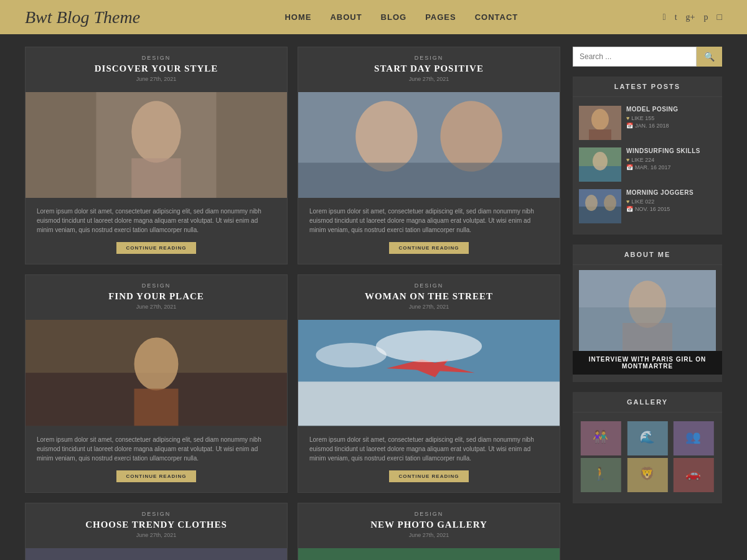  I want to click on nav-about: ABOUT, so click(346, 17).